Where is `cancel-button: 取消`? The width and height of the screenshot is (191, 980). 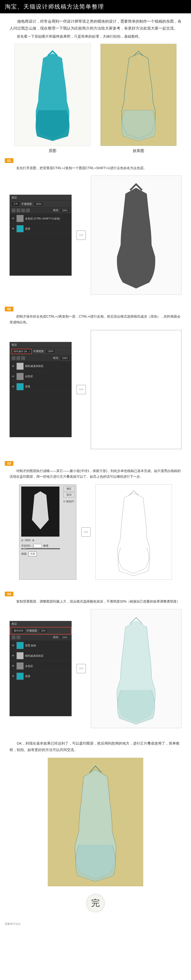
cancel-button: 取消 is located at coordinates (69, 495).